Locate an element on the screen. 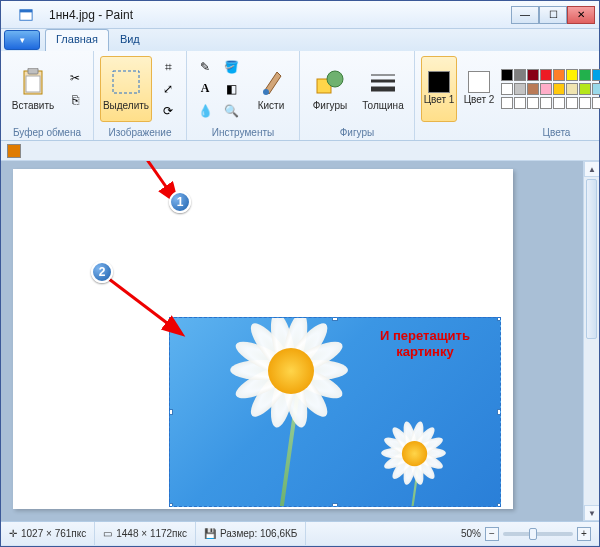 The image size is (600, 547). brush-icon is located at coordinates (271, 82).